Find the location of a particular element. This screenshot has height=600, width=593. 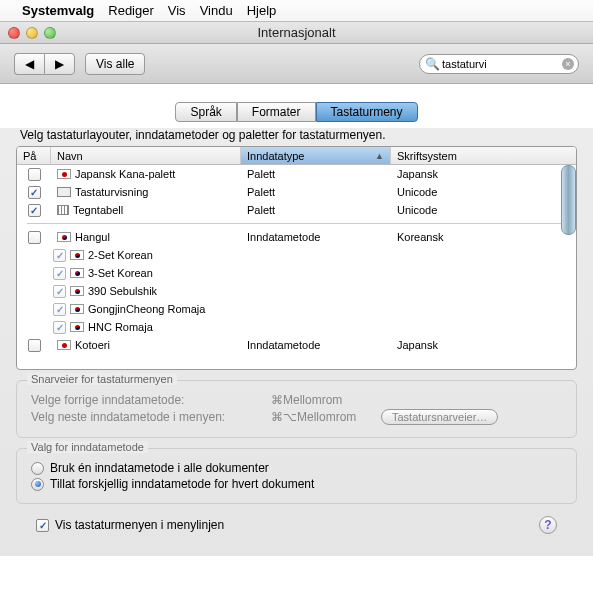

radio-one-method is located at coordinates (38, 468).